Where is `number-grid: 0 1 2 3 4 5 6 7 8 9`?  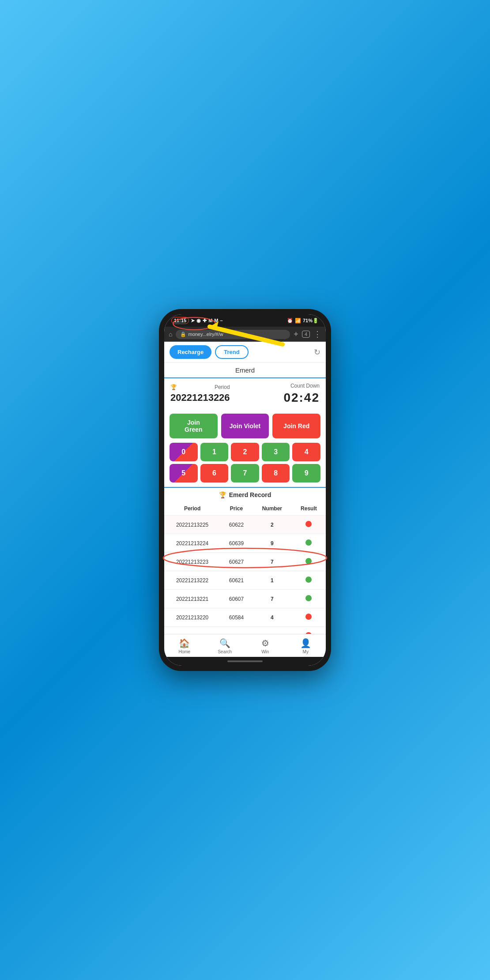
number-grid: 0 1 2 3 4 5 6 7 8 9 is located at coordinates (245, 465).